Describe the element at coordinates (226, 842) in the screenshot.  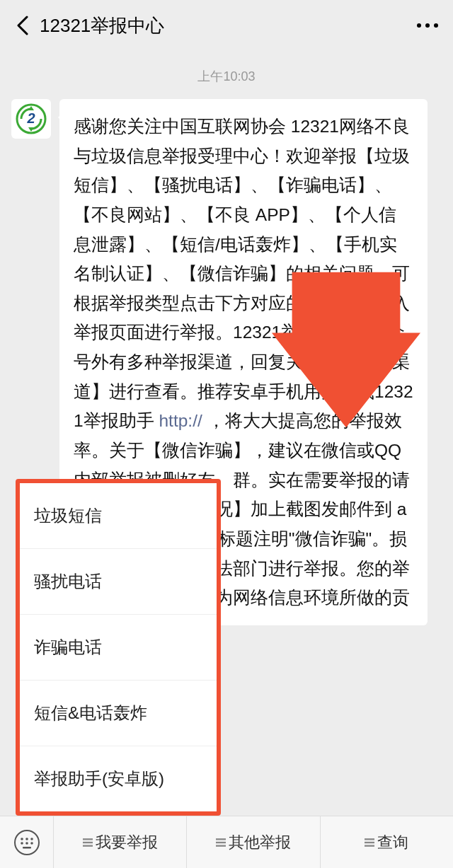
I see `bottom-bar: 我要举报 其他举报 查询` at that location.